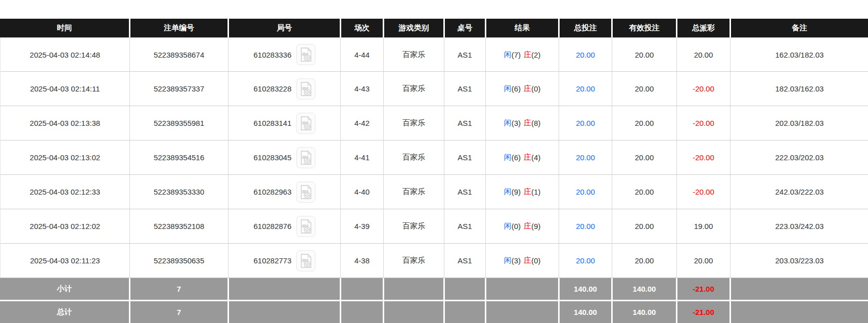 The height and width of the screenshot is (323, 868). What do you see at coordinates (179, 158) in the screenshot?
I see `cell-bet_id: 522389354516` at bounding box center [179, 158].